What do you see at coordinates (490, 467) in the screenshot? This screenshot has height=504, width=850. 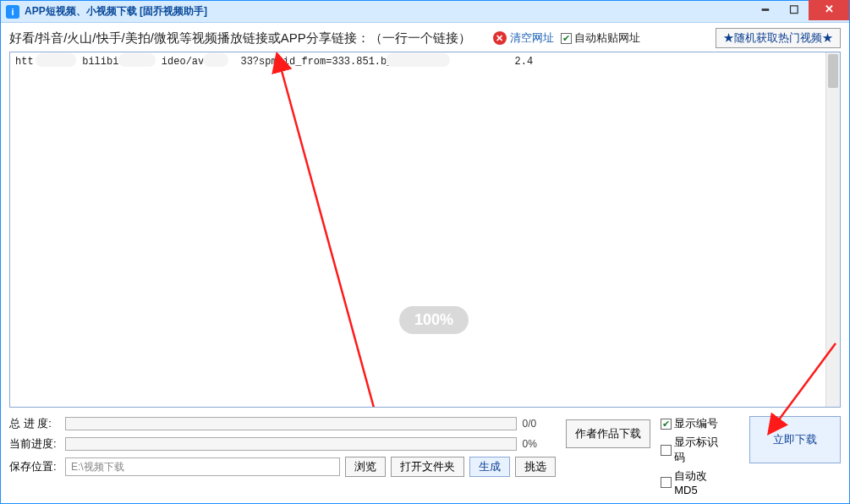 I see `generate-button: 生成` at bounding box center [490, 467].